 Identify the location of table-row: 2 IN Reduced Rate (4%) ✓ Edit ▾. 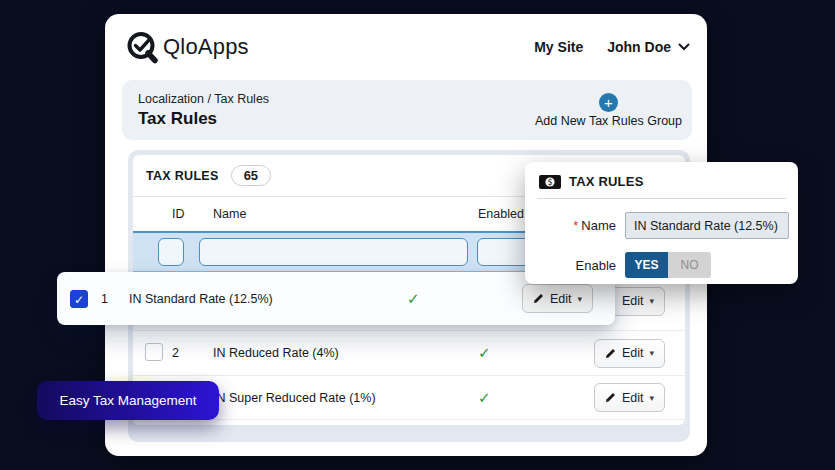
(409, 352).